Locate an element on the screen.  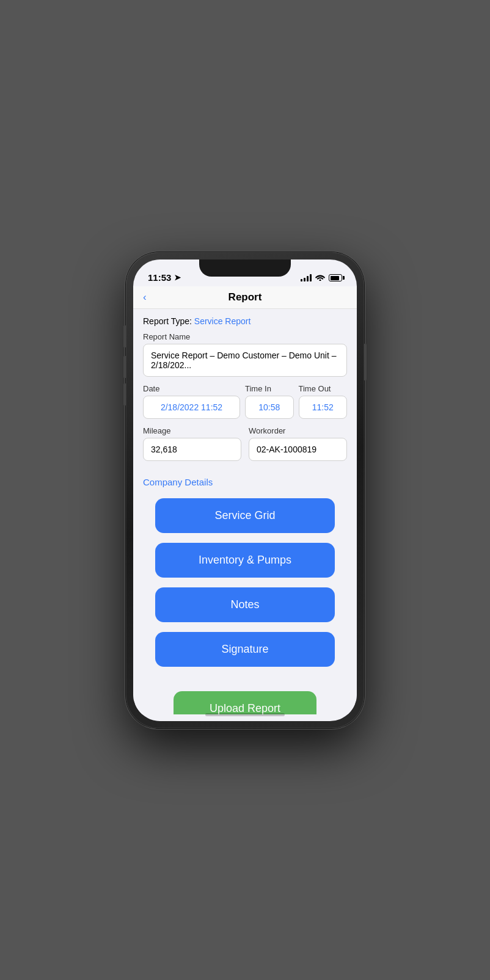
company-details-link: Company Details is located at coordinates (245, 482).